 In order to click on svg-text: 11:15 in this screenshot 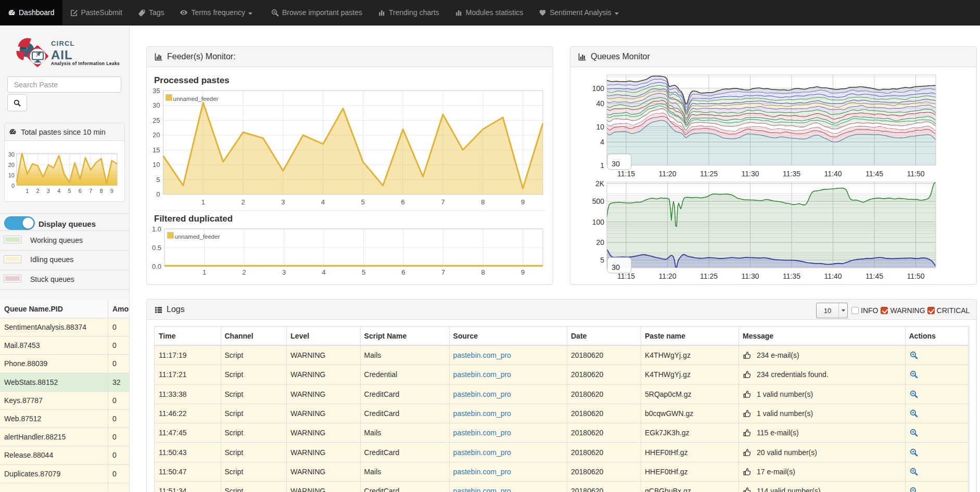, I will do `click(626, 174)`.